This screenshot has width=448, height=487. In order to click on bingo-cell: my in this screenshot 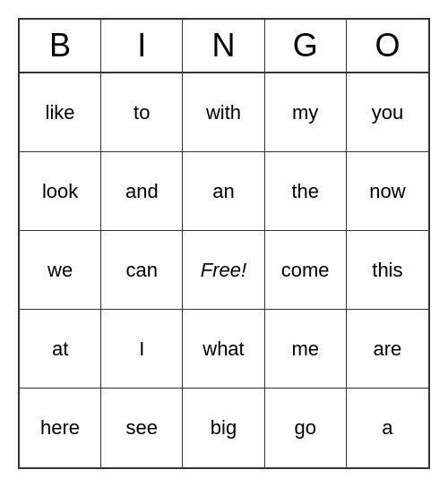, I will do `click(306, 113)`.